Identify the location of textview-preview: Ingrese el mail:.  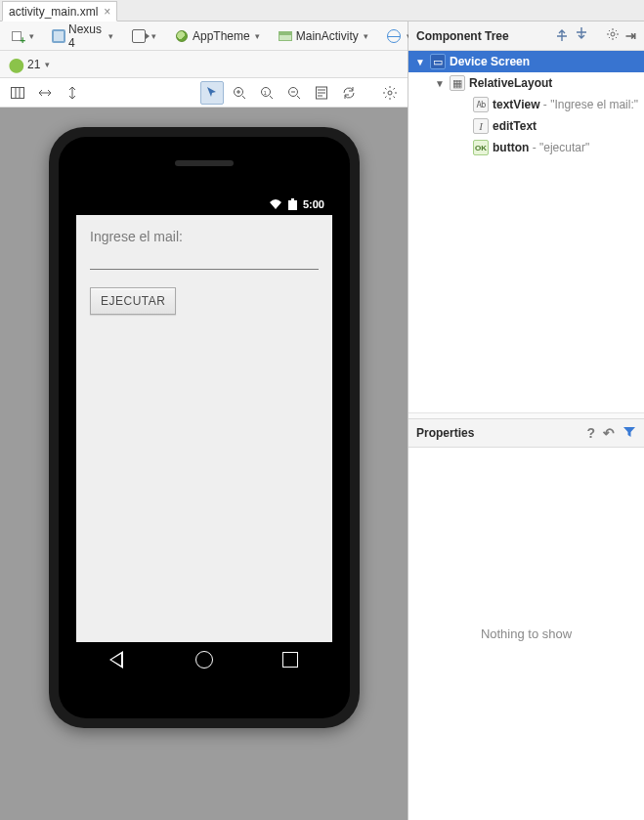
(204, 237).